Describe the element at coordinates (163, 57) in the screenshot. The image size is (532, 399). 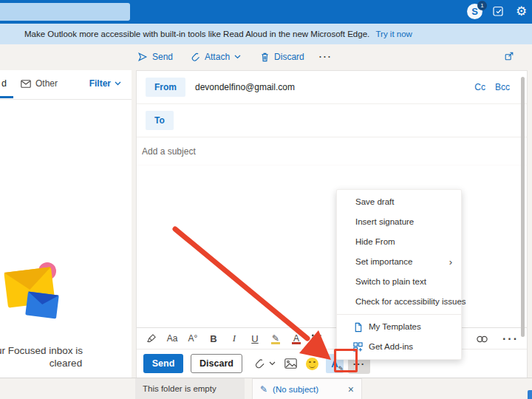
I see `send-label: Send` at that location.